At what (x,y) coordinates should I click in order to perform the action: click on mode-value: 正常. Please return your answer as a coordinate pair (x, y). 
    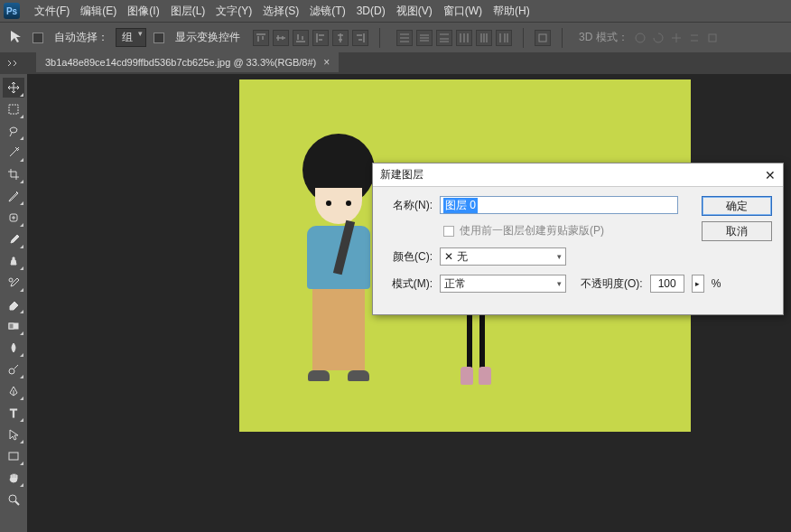
    Looking at the image, I should click on (455, 284).